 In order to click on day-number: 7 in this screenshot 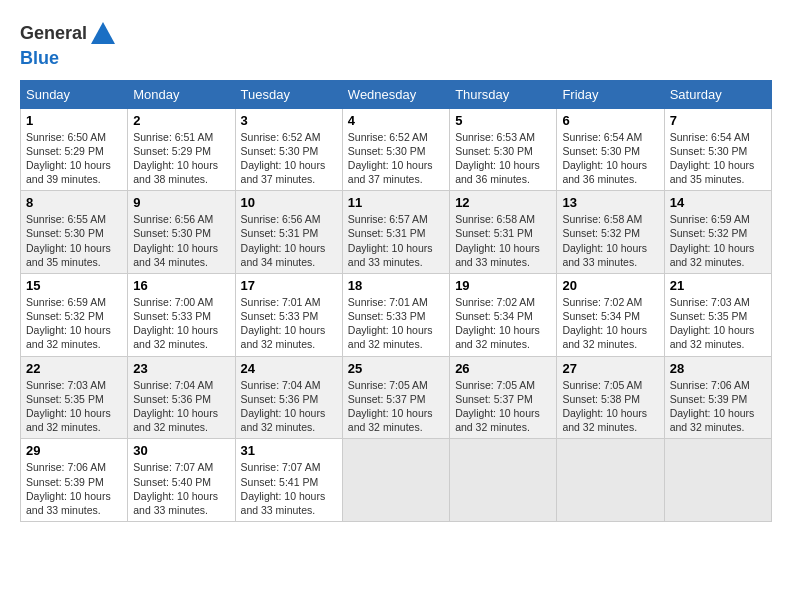, I will do `click(718, 120)`.